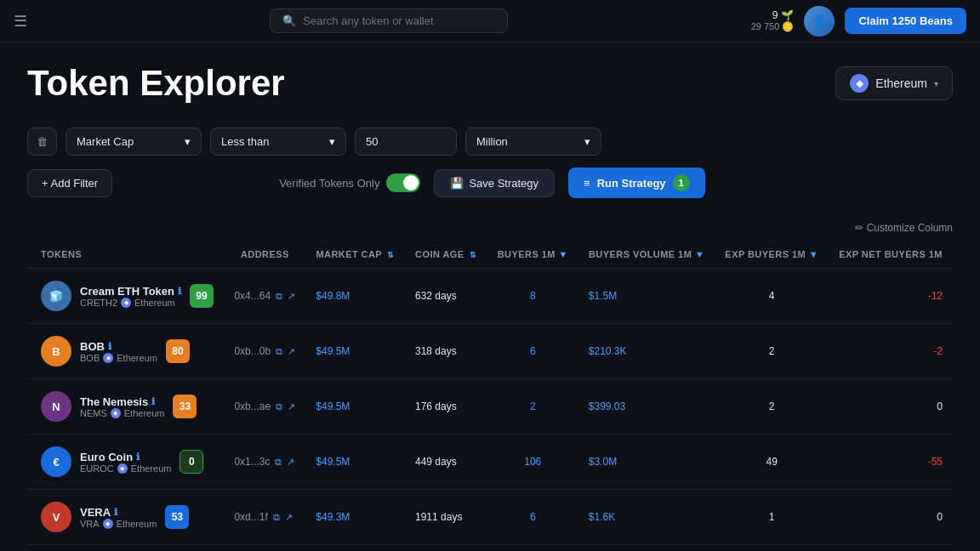 The width and height of the screenshot is (980, 551). I want to click on delete-filter-button: 🗑, so click(43, 141).